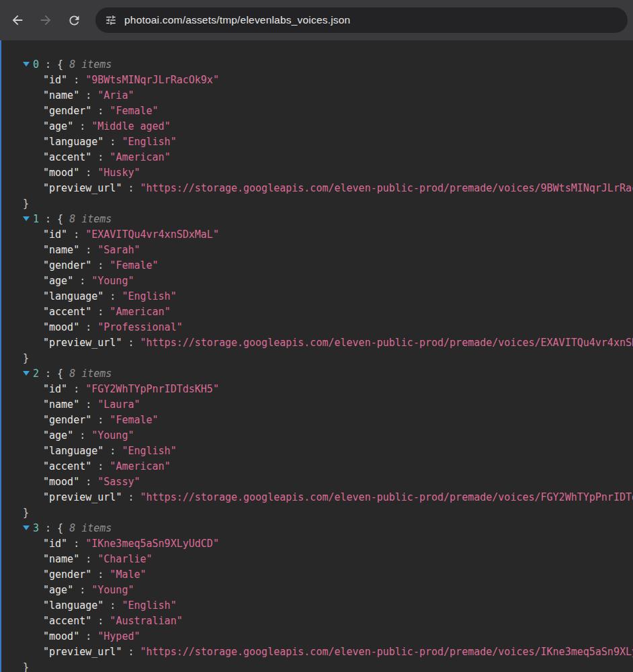 This screenshot has width=633, height=672. Describe the element at coordinates (316, 390) in the screenshot. I see `json-row: id : FGY2WhTYpPnrIDTdsKH5` at that location.